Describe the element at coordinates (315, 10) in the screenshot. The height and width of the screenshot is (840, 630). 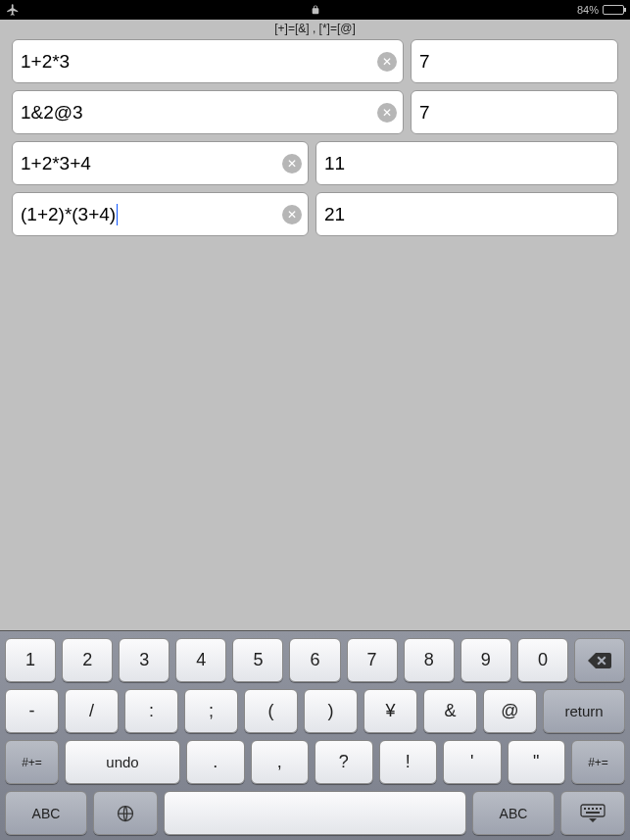
I see `status-bar: 84%` at that location.